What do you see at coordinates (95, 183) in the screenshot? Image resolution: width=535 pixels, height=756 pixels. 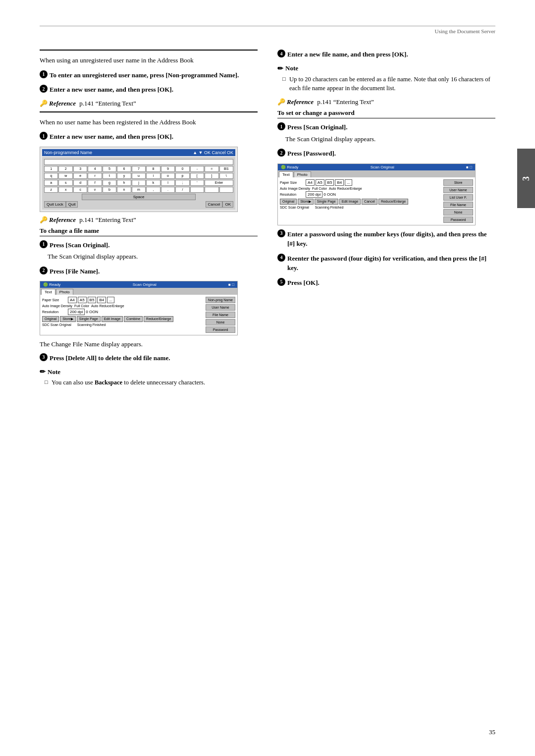 I see `key-f: f` at bounding box center [95, 183].